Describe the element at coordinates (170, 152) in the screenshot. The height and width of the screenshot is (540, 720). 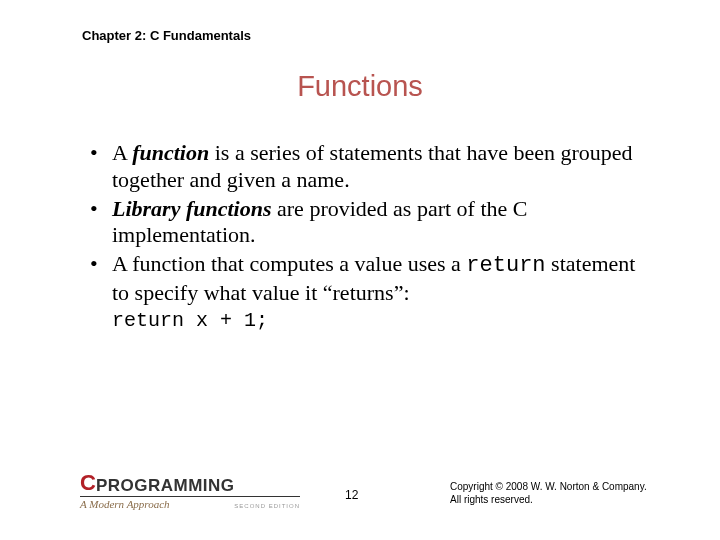
I see `term-function: function` at that location.